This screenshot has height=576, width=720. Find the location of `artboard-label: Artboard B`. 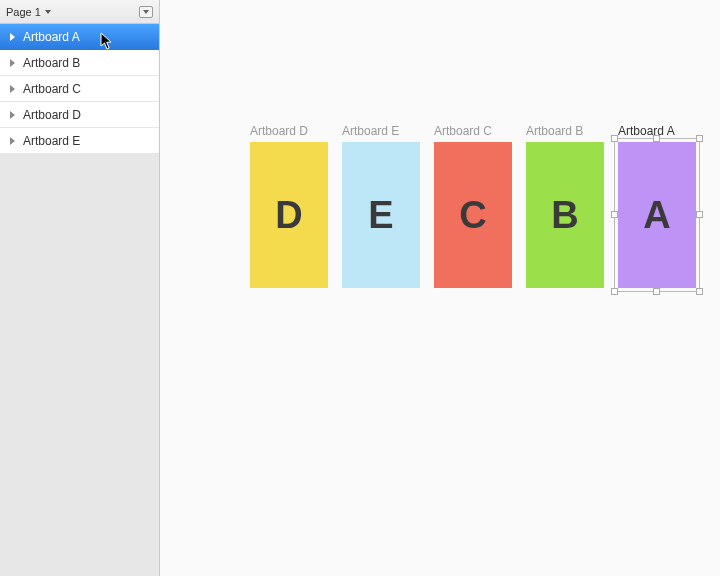

artboard-label: Artboard B is located at coordinates (554, 131).